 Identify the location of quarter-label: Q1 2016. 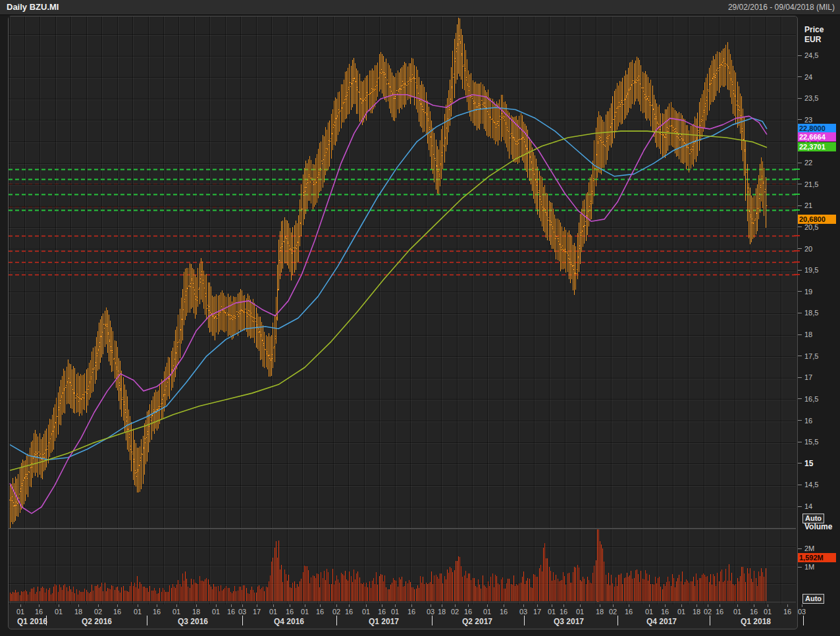
(32, 622).